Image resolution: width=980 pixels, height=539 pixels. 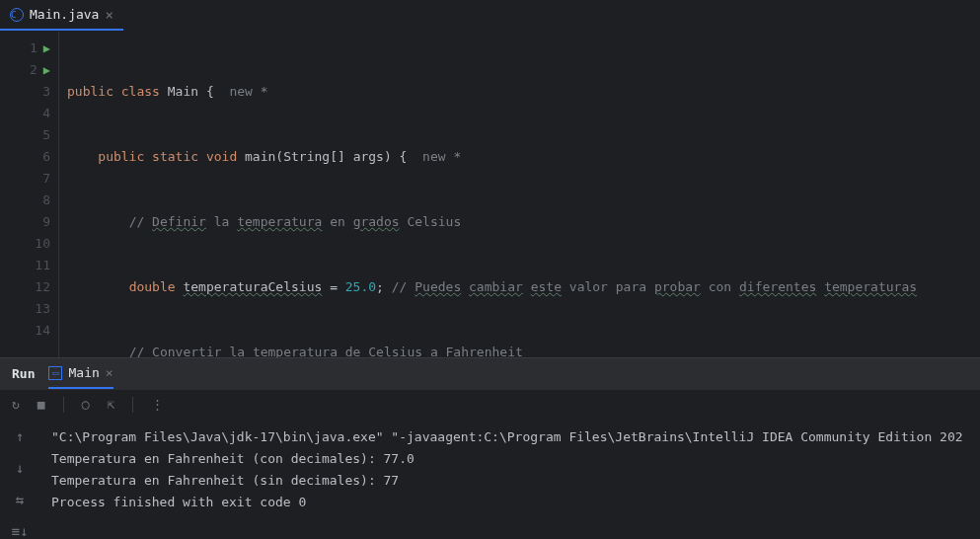 I want to click on more-icon: ⋮, so click(x=158, y=405).